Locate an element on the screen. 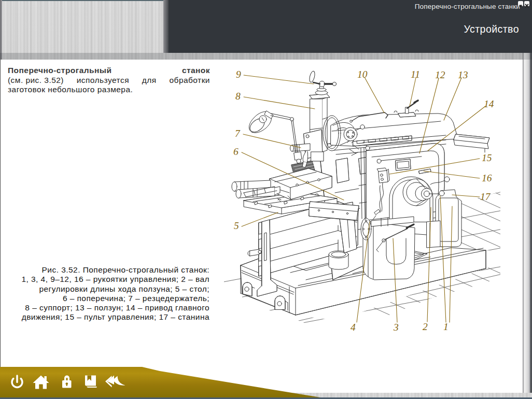 This screenshot has width=532, height=399. svg-text: 11 is located at coordinates (415, 75).